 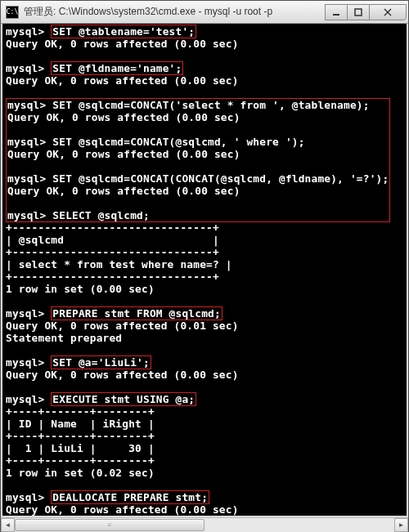 What do you see at coordinates (358, 12) in the screenshot?
I see `maximize-button` at bounding box center [358, 12].